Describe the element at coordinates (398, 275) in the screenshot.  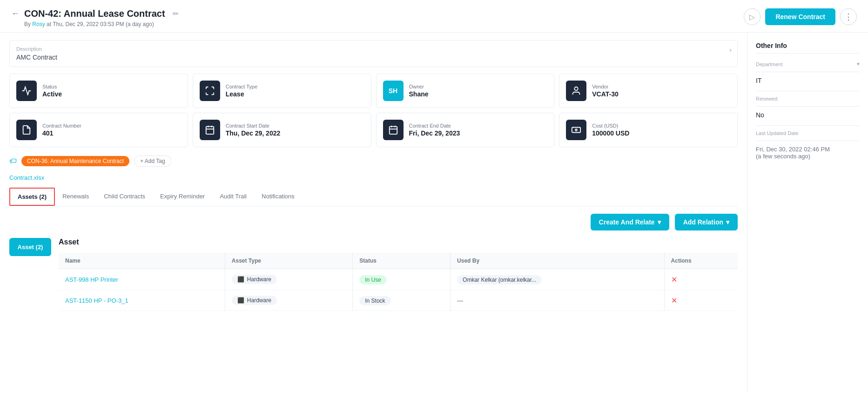
I see `asset-table-wrap: Asset Name Asset Type Status Used By Act…` at that location.